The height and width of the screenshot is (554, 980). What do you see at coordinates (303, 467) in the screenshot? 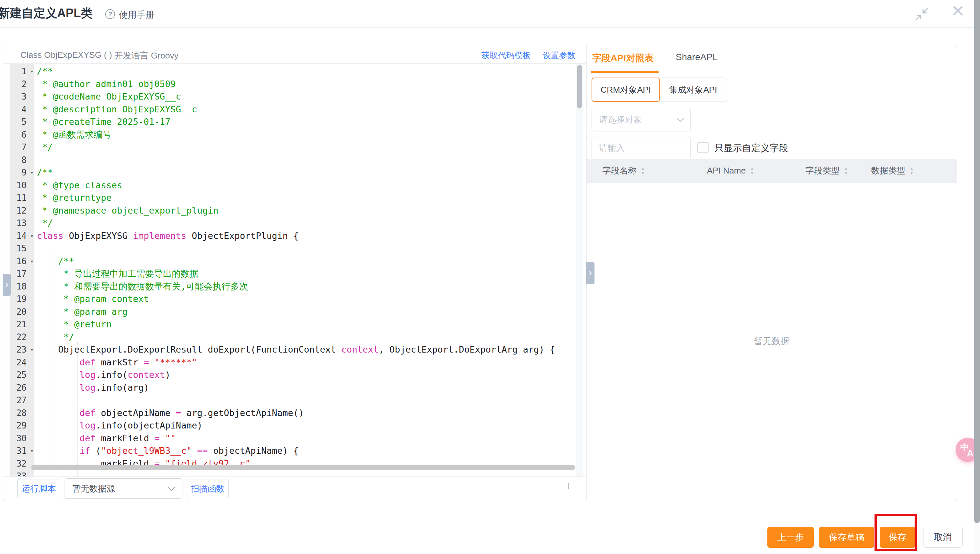
I see `editor-hscroll-thumb` at bounding box center [303, 467].